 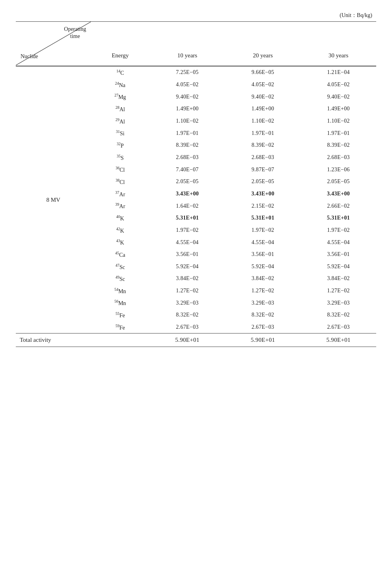 I want to click on value-v20-cell: 2.15E−02, so click(x=263, y=206).